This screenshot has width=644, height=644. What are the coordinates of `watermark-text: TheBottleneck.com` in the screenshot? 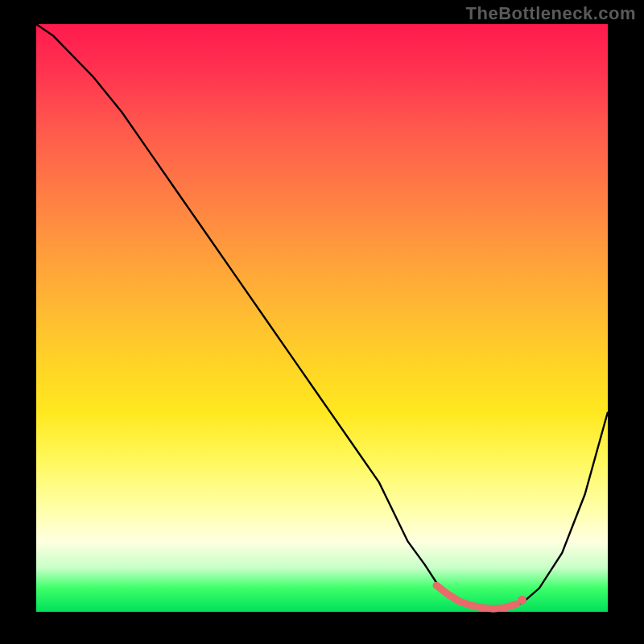 It's located at (551, 14).